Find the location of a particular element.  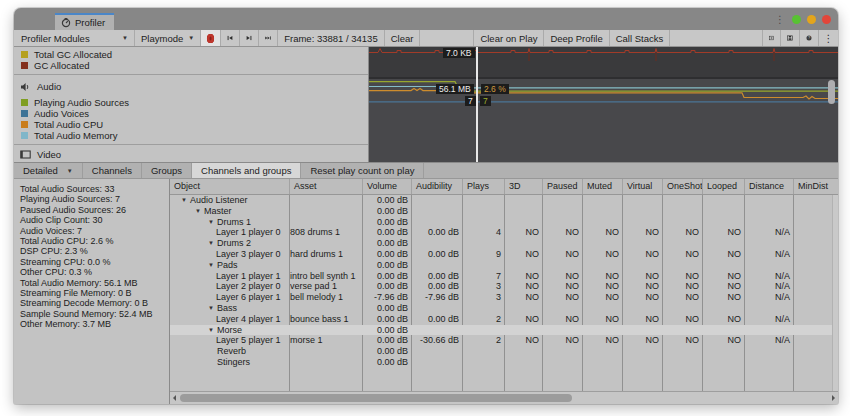

table-row: ▼Master0.00 dB is located at coordinates (504, 212).